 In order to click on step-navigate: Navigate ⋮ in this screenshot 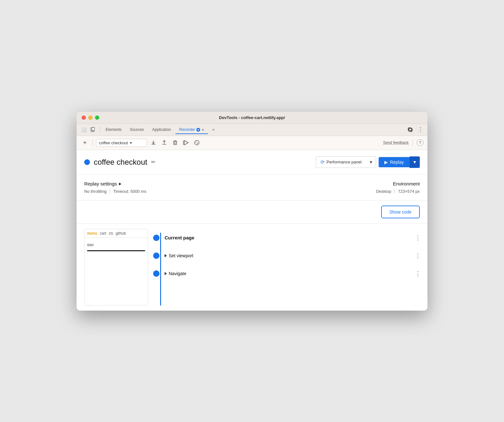, I will do `click(288, 274)`.